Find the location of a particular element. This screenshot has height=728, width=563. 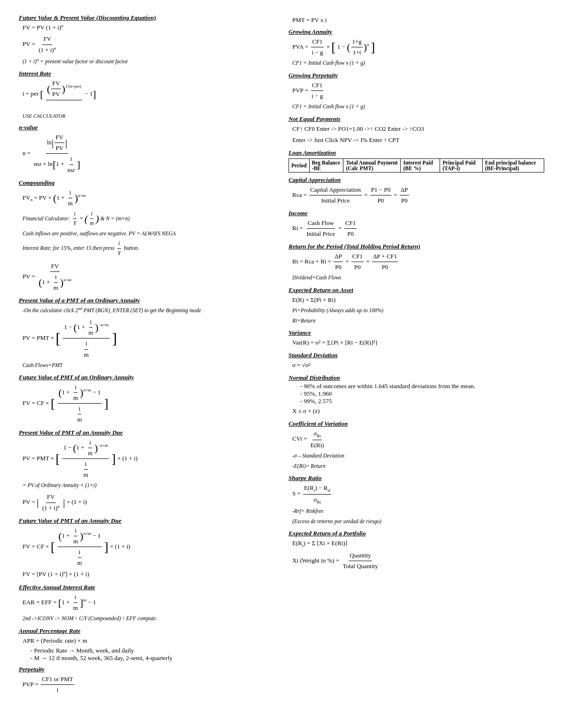

loan-col-interest: Interest Paid (BE %) is located at coordinates (420, 165).